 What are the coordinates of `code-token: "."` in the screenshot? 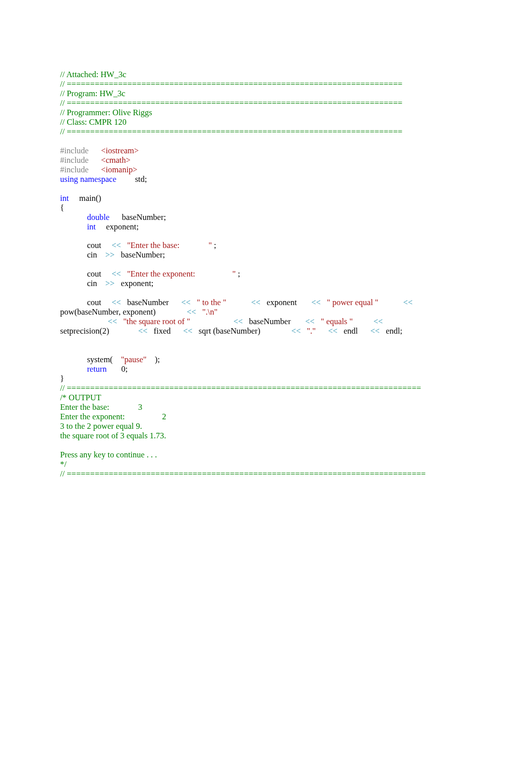 It's located at (312, 331).